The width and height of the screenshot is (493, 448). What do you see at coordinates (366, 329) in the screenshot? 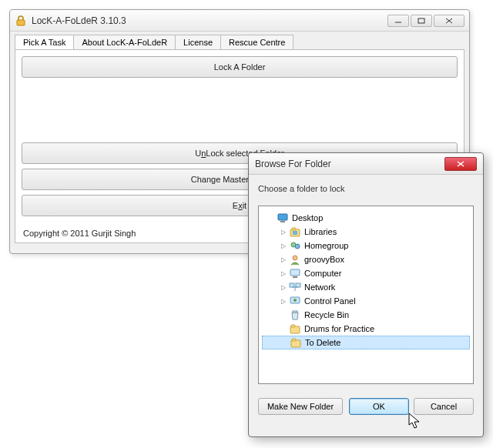
I see `tree-item: Drums for Practice` at bounding box center [366, 329].